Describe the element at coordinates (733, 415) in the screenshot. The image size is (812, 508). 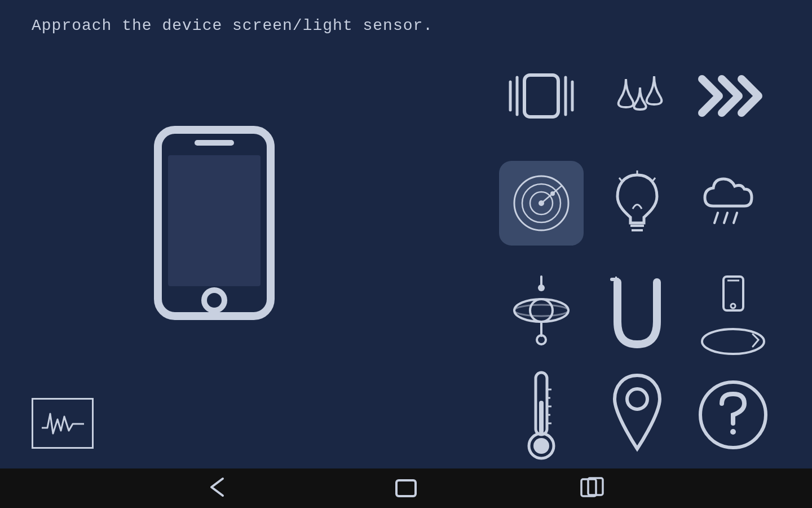
I see `question-icon` at that location.